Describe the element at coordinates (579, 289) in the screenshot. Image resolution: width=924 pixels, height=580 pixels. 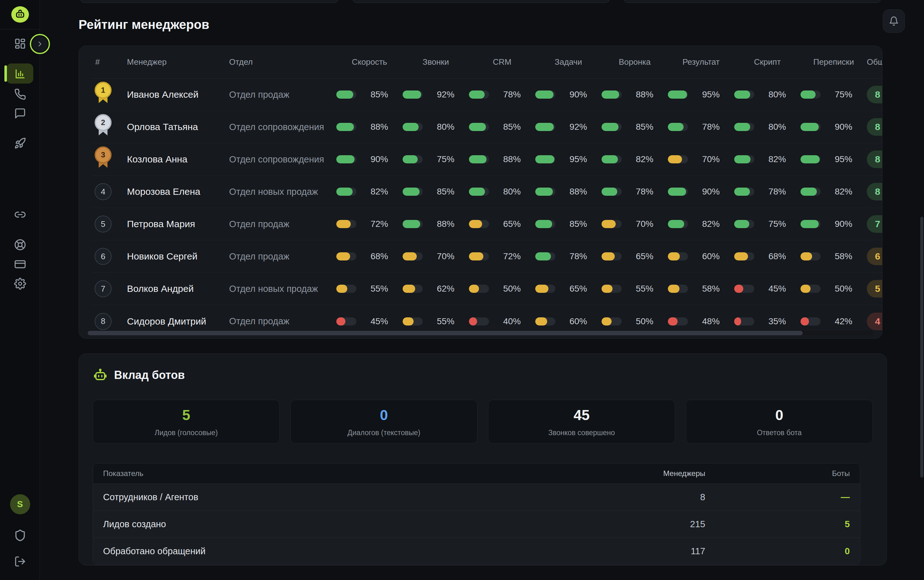
I see `metric-value: 65%` at that location.